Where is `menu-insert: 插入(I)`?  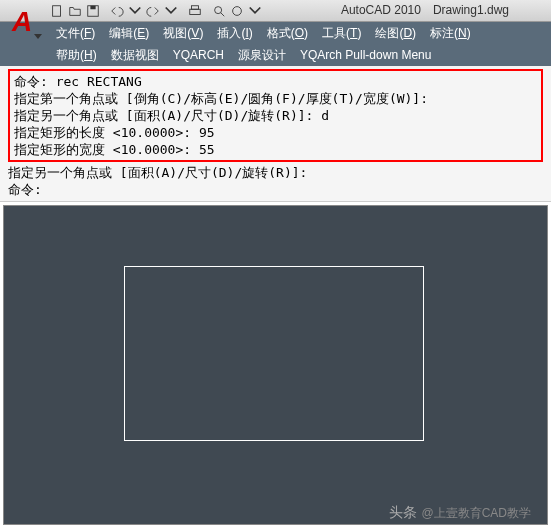
menu-insert: 插入(I) is located at coordinates (234, 34).